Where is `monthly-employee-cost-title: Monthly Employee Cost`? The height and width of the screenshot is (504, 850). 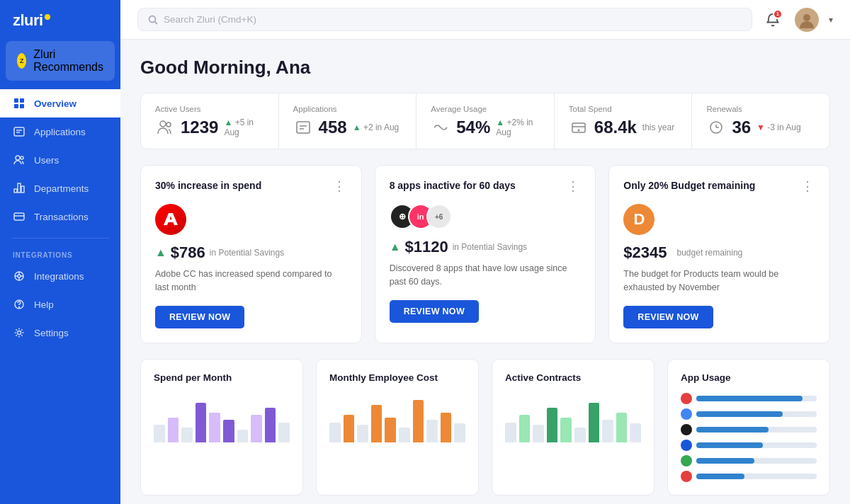
monthly-employee-cost-title: Monthly Employee Cost is located at coordinates (397, 378).